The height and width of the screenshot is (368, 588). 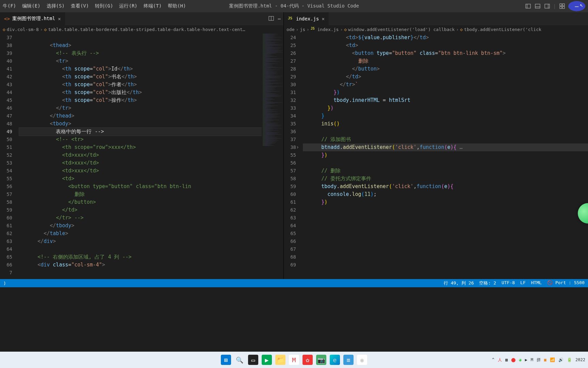 I want to click on tab-js-file: JS index.js ✕, so click(x=306, y=19).